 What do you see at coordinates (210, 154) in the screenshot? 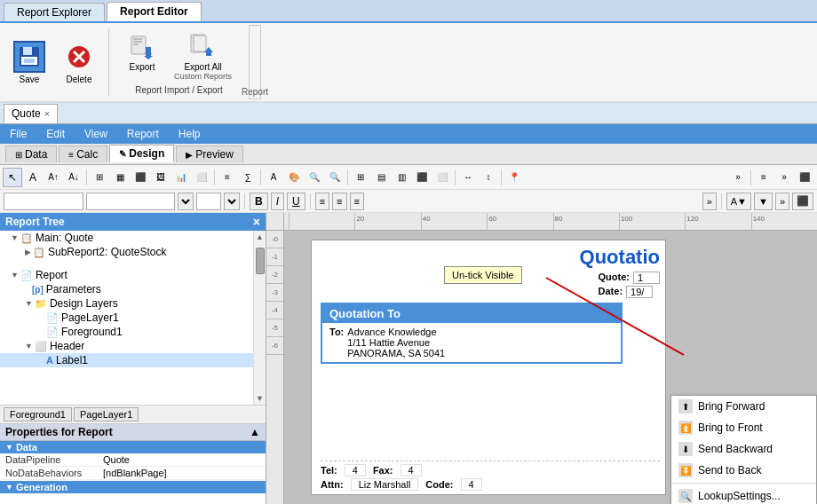
I see `tab-preview: ▶ Preview` at bounding box center [210, 154].